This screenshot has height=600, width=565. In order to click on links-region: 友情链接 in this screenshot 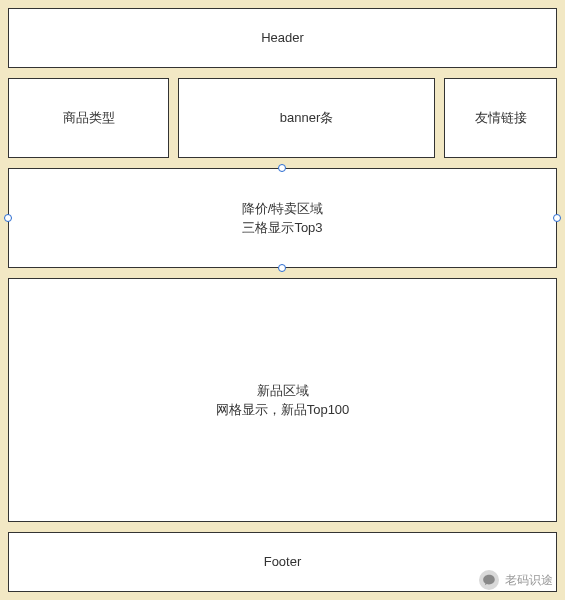, I will do `click(500, 118)`.